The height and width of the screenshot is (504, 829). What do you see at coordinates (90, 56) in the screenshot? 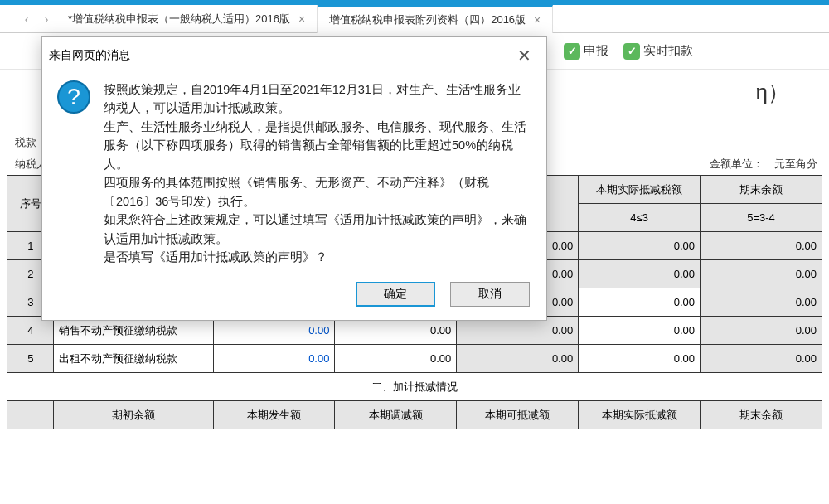
I see `dialog-title: 来自网页的消息` at bounding box center [90, 56].